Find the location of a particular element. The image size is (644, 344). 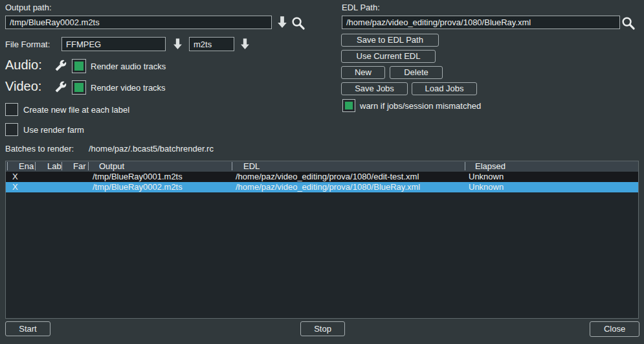

load-jobs-button: Load Jobs is located at coordinates (444, 89).